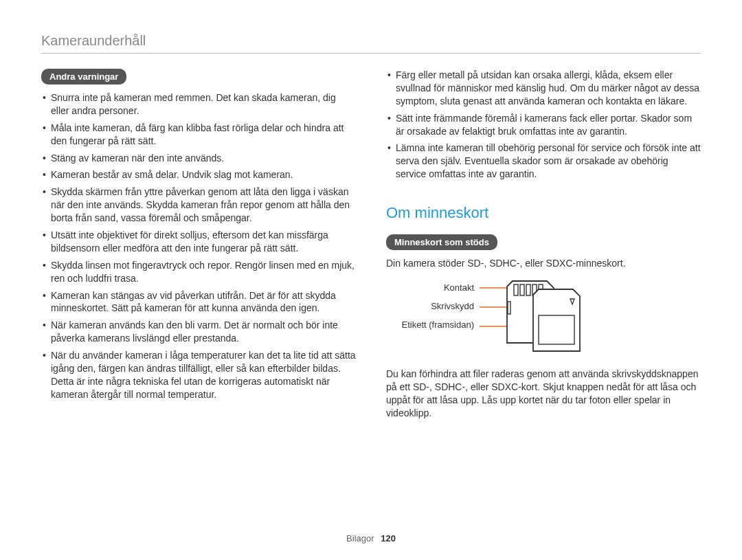  I want to click on list-item: Utsätt inte objektivet för direkt sollju…, so click(199, 242).